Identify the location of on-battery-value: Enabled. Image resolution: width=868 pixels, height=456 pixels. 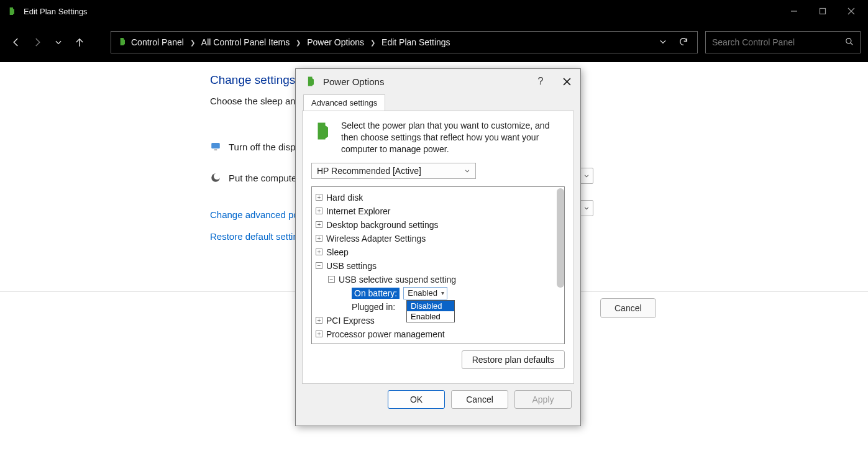
(423, 293).